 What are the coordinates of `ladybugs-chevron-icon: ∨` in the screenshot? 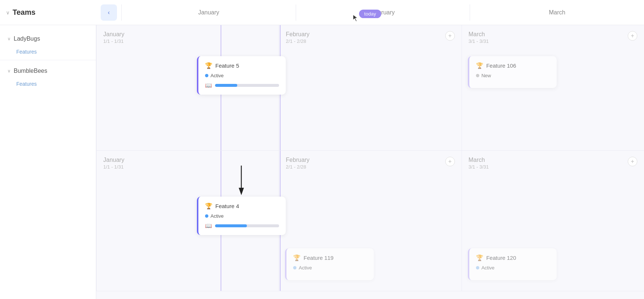 It's located at (9, 39).